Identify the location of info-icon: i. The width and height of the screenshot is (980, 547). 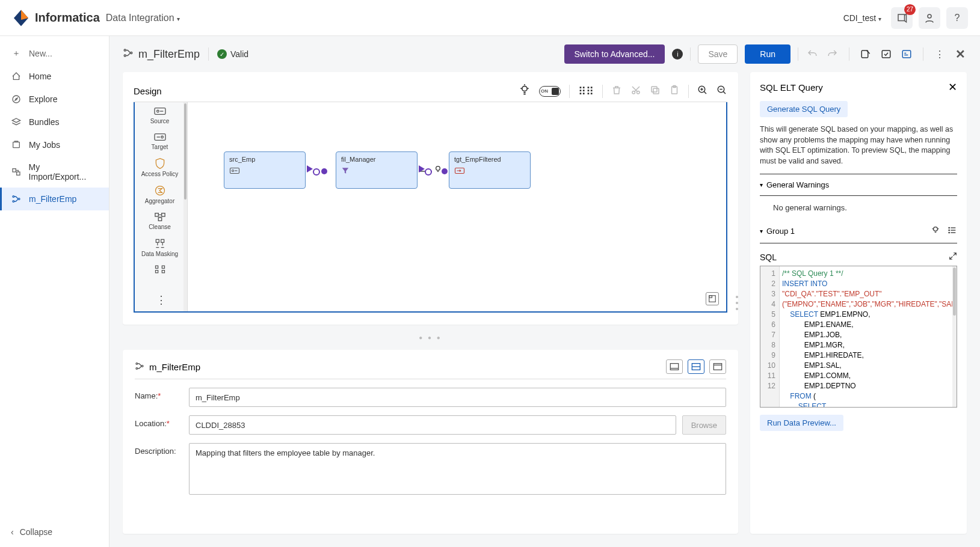
(677, 54).